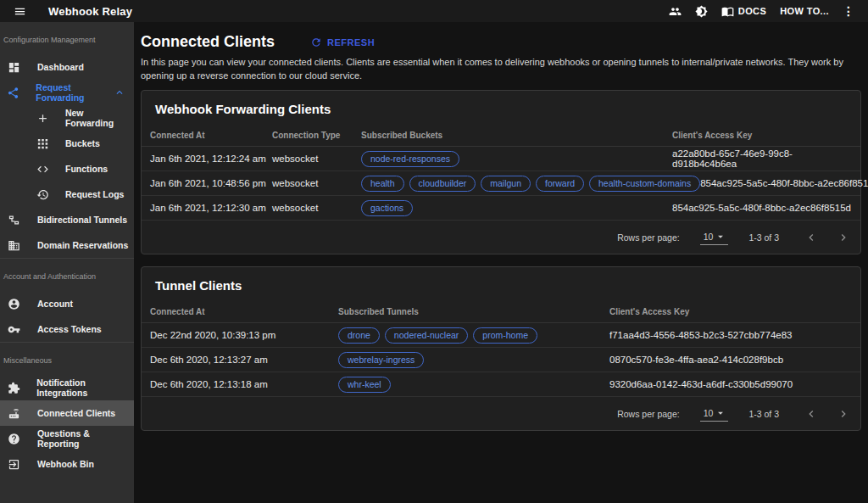 The height and width of the screenshot is (503, 868). Describe the element at coordinates (849, 11) in the screenshot. I see `kebab-icon: ⋮` at that location.